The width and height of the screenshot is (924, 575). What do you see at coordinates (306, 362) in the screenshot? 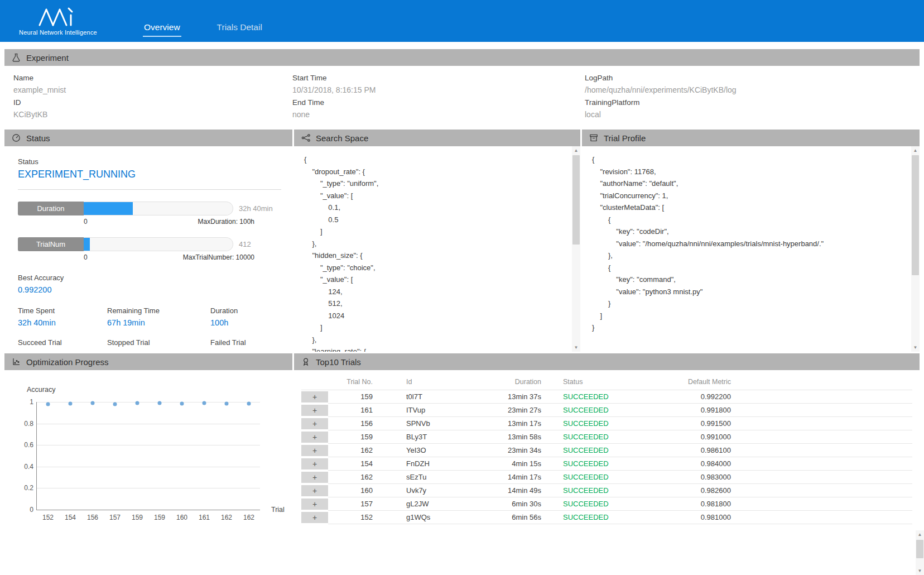
I see `medal-icon` at bounding box center [306, 362].